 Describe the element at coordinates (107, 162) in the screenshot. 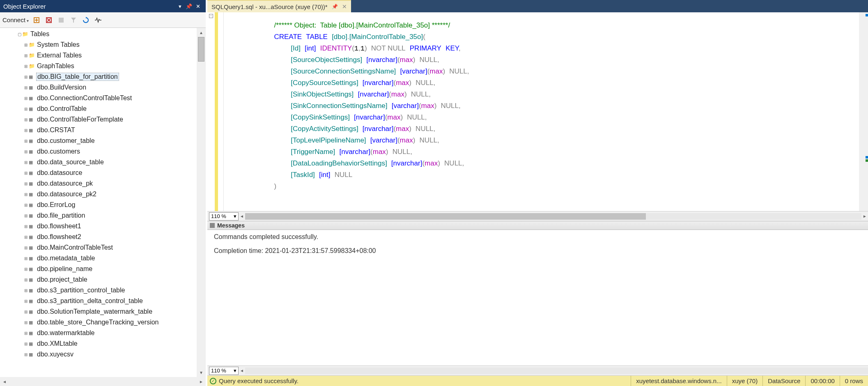

I see `tree-item: ⊞▦dbo.data_source_table` at that location.